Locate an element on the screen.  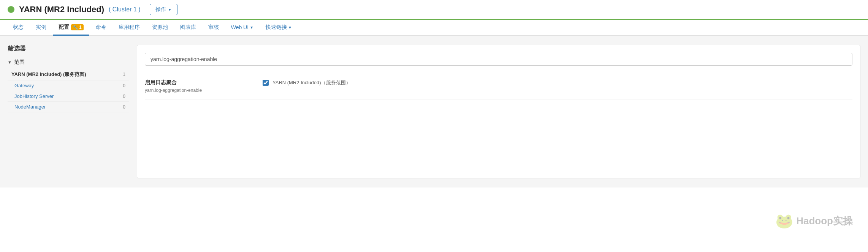
page-header: YARN (MR2 Included) ( Cluster 1 ) 操作 ▼ is located at coordinates (434, 10).